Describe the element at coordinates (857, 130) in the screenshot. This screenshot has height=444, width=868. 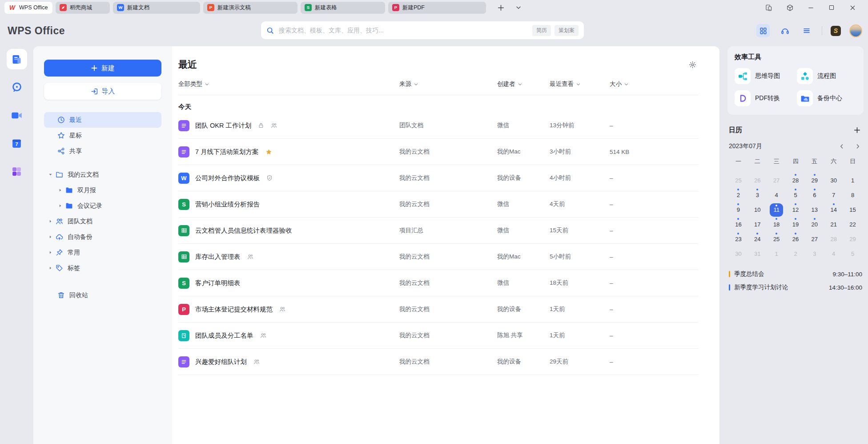
I see `calendar-add-button` at that location.